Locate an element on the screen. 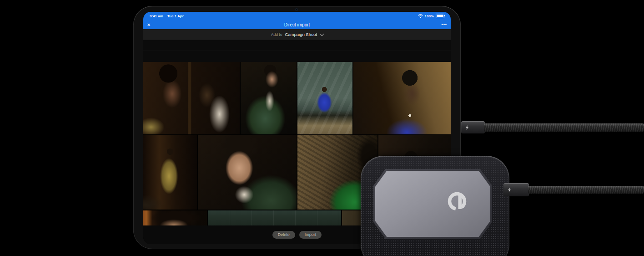 The height and width of the screenshot is (256, 644). add-to-label: Add to is located at coordinates (277, 35).